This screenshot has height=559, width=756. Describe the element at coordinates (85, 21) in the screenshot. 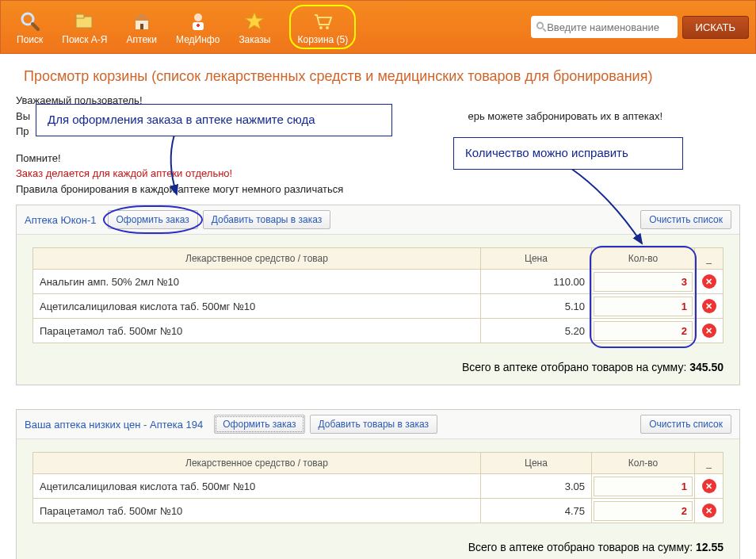

I see `folder-icon` at that location.